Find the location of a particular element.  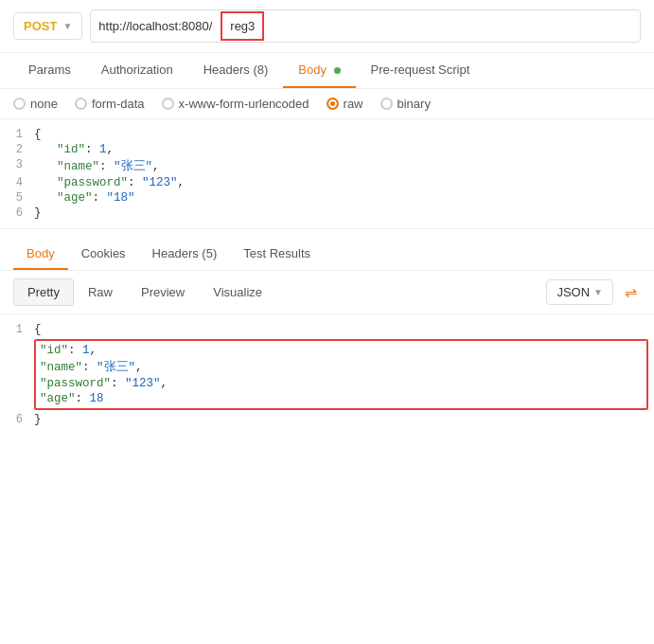

resp-line-3: "name": "张三", is located at coordinates (341, 367).